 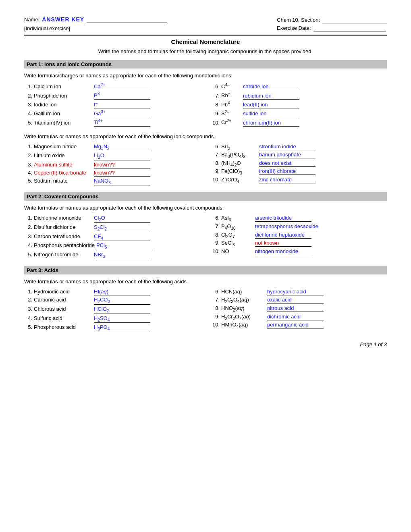 I want to click on list-item: 7. H2C2O4(aq) oxalic acid, so click(x=299, y=300).